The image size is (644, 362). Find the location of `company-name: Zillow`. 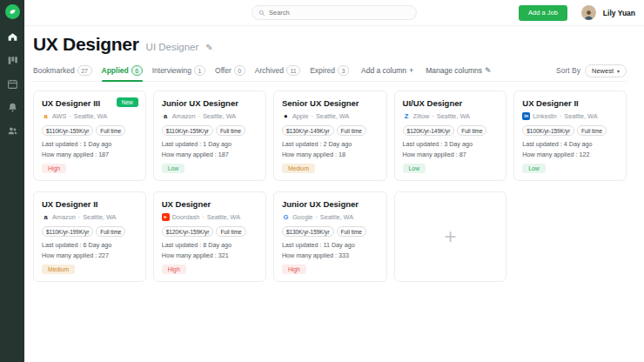

company-name: Zillow is located at coordinates (421, 117).